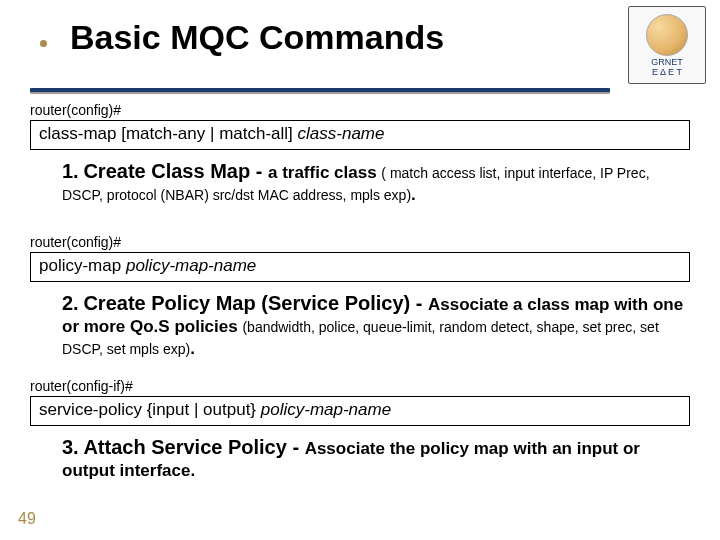 The image size is (720, 540). I want to click on step2-sep: -, so click(419, 303).